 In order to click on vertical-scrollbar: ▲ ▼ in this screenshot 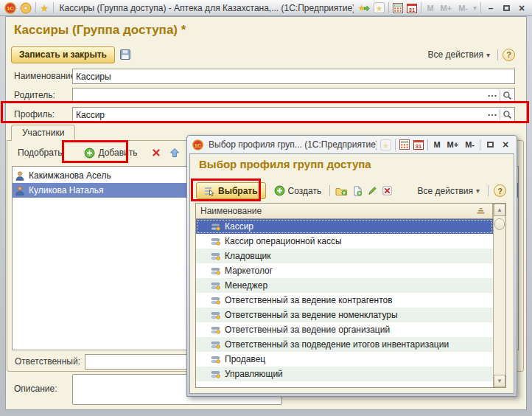, I will do `click(500, 295)`.